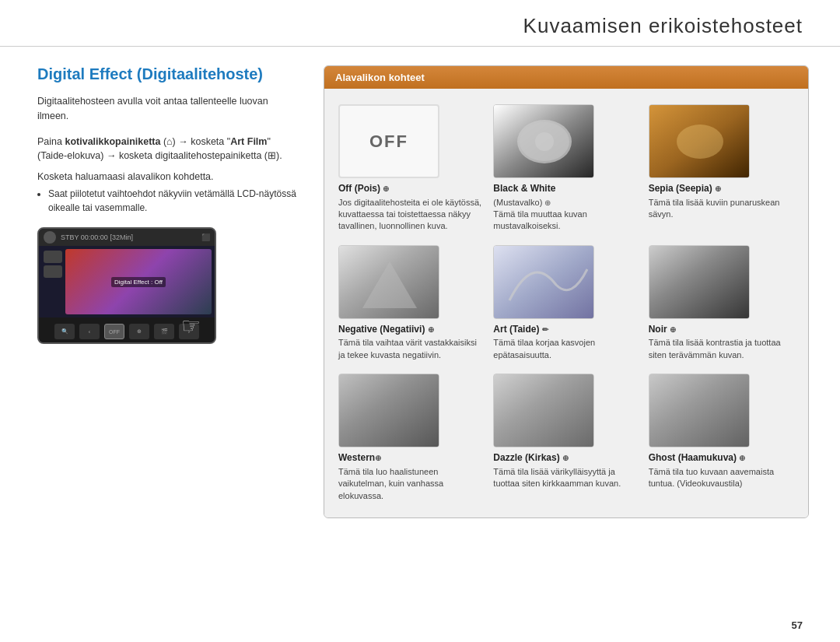 The image size is (840, 642). I want to click on sepia-svg, so click(700, 142).